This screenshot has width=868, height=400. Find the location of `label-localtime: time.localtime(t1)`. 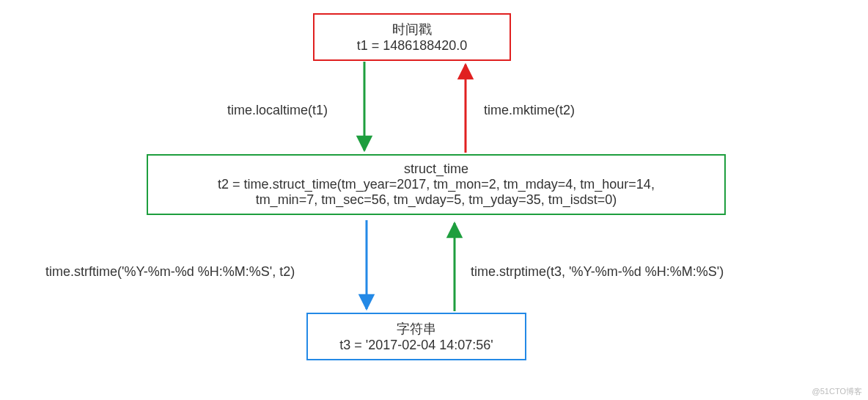

label-localtime: time.localtime(t1) is located at coordinates (277, 110).